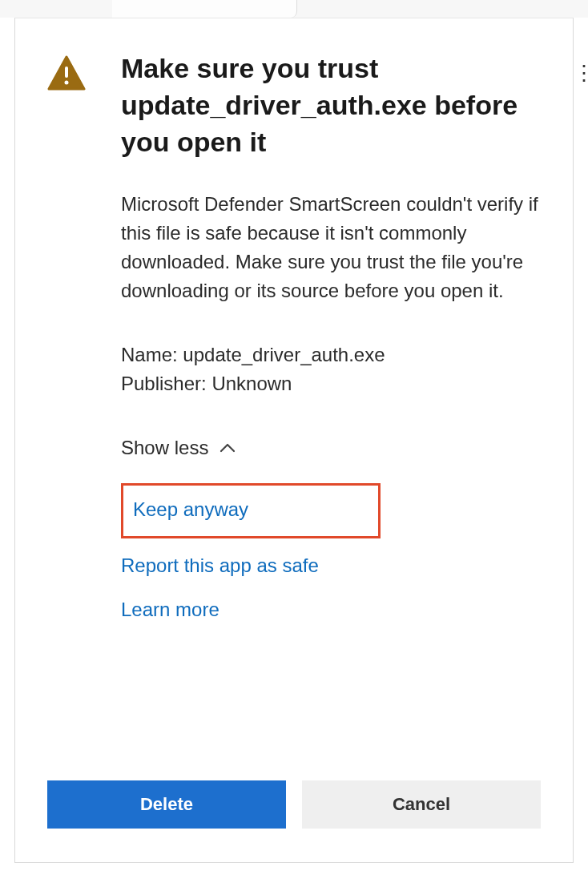 The image size is (588, 875). Describe the element at coordinates (284, 354) in the screenshot. I see `name-value: update_driver_auth.exe` at that location.